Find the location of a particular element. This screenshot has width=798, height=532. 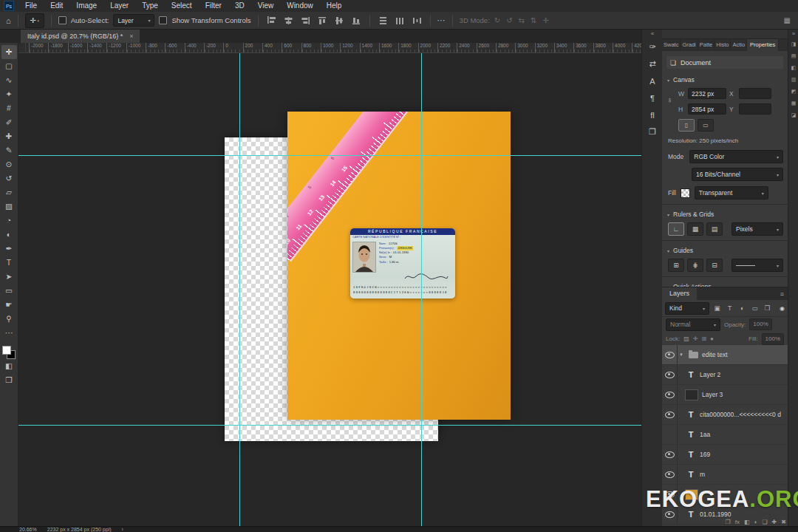

color-swatches is located at coordinates (9, 352).